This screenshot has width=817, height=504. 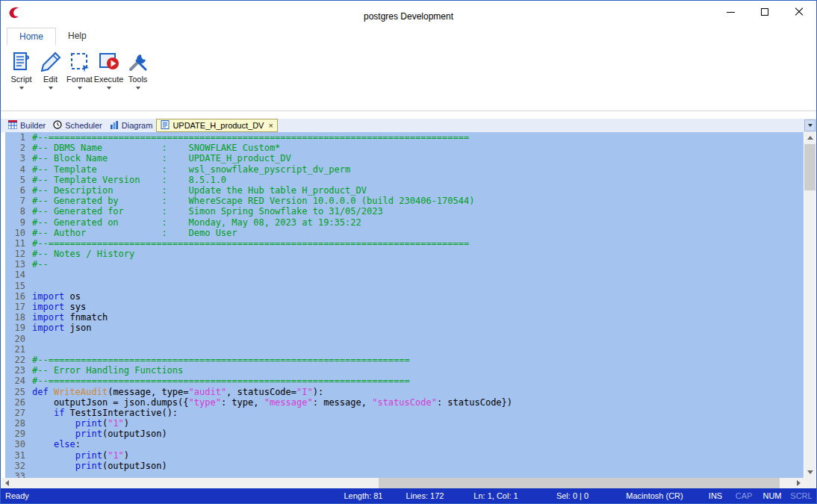 I want to click on code-line-text: #-- Author : Demo User, so click(x=134, y=233).